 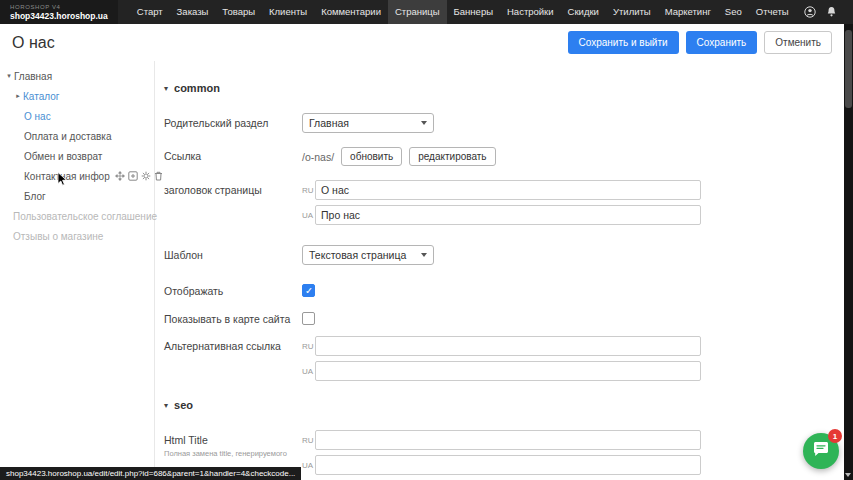 I want to click on parent-section-select: Главная, so click(x=368, y=123).